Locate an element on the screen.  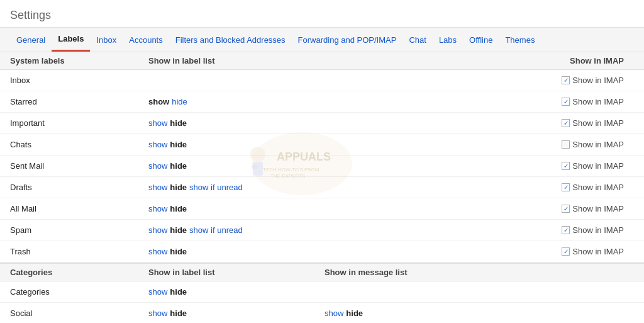
label-actions-chats: show hide is located at coordinates (236, 145).